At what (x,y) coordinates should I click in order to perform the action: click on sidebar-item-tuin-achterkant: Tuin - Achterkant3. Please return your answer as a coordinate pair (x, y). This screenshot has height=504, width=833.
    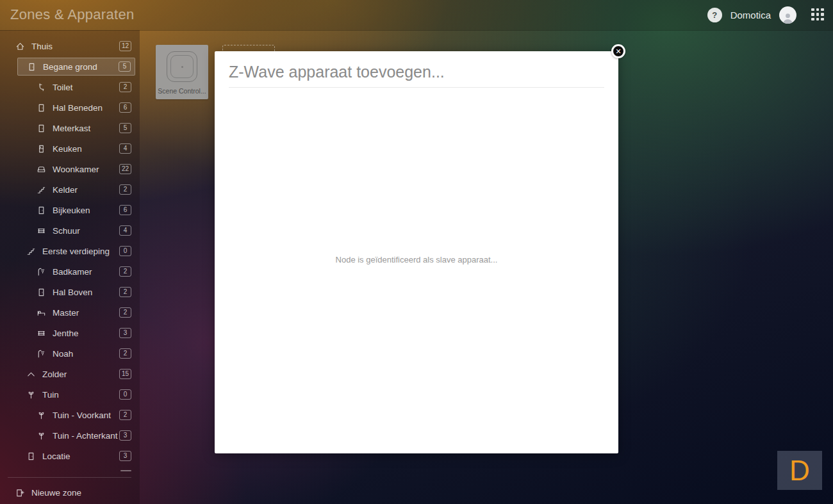
    Looking at the image, I should click on (70, 435).